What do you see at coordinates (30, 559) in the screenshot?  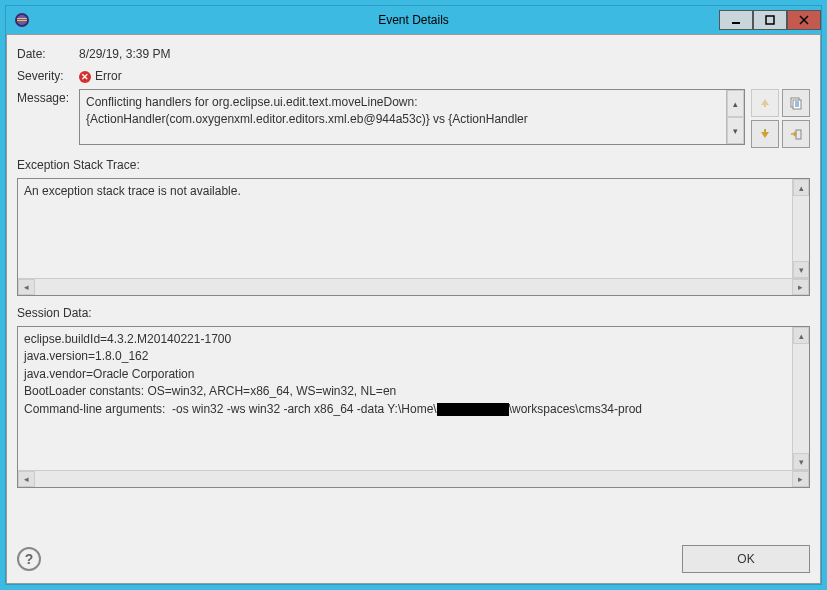 I see `help-icon: ?` at bounding box center [30, 559].